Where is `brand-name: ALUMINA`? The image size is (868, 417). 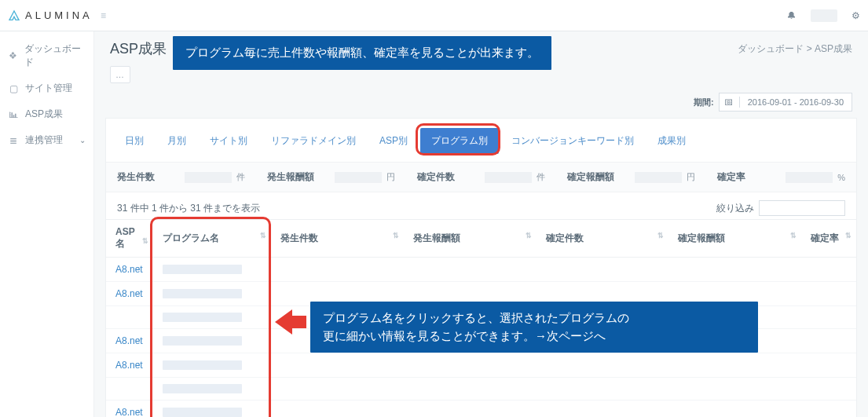
brand-name: ALUMINA is located at coordinates (59, 16).